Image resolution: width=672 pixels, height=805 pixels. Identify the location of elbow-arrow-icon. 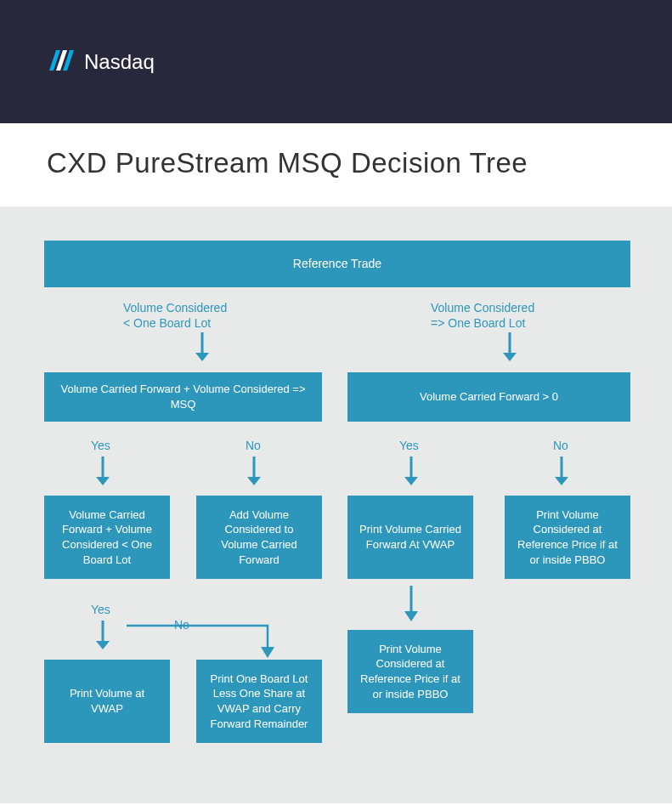
(200, 643).